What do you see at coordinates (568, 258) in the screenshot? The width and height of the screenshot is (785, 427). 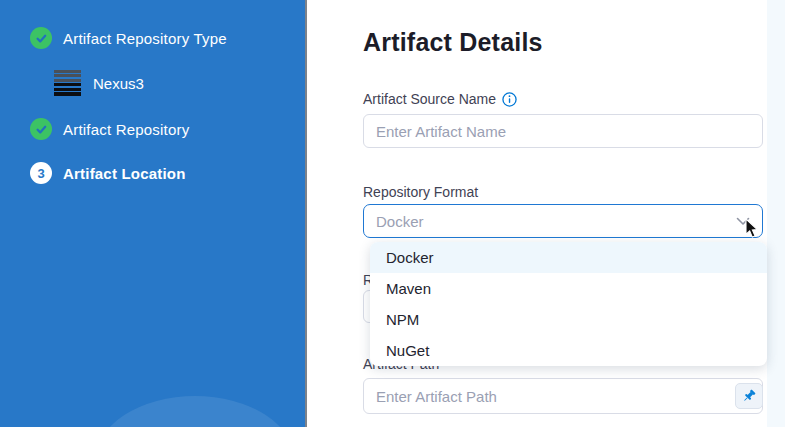 I see `menu-item-docker: Docker` at bounding box center [568, 258].